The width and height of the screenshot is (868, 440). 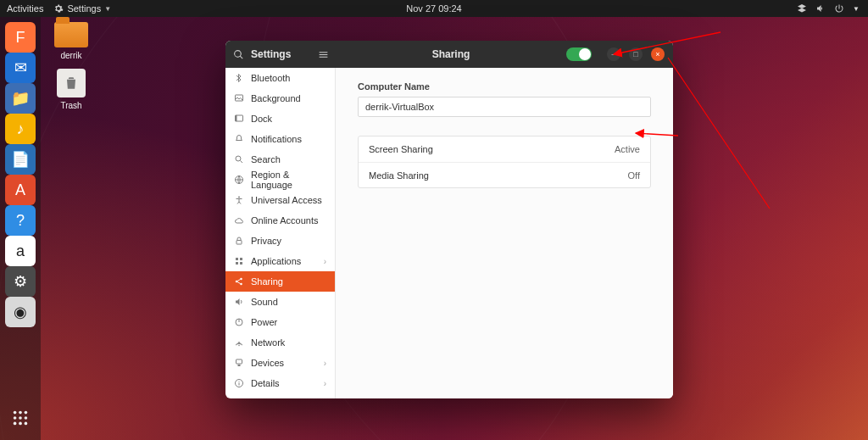 What do you see at coordinates (239, 261) in the screenshot?
I see `apps-icon` at bounding box center [239, 261].